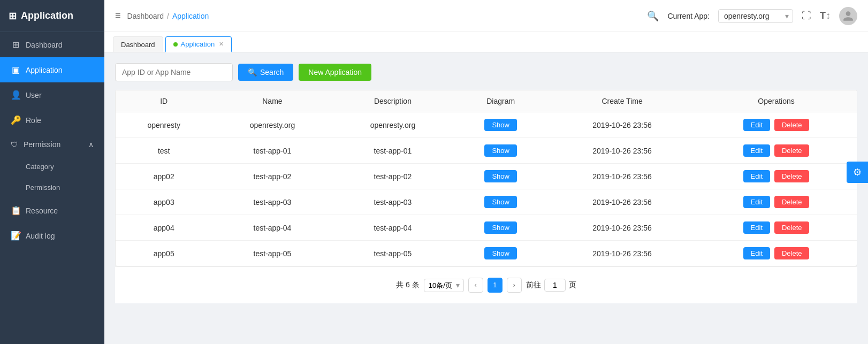 This screenshot has height=344, width=868. I want to click on sidebar-item-label: Audit log, so click(40, 236).